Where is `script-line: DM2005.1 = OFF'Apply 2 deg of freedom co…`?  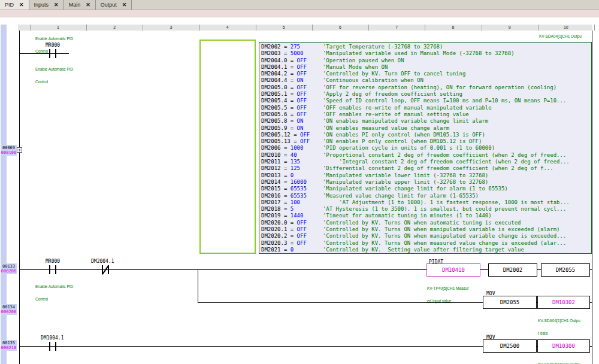 script-line: DM2005.1 = OFF'Apply 2 deg of freedom co… is located at coordinates (425, 95).